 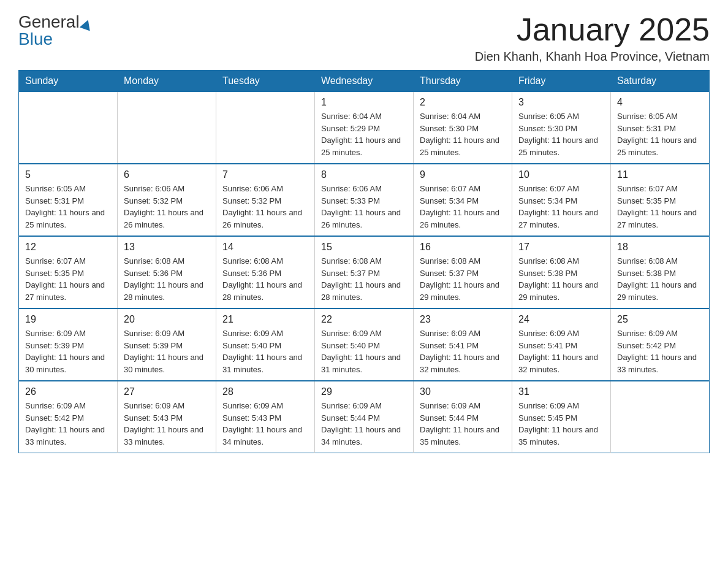 What do you see at coordinates (592, 56) in the screenshot?
I see `location-title: Dien Khanh, Khanh Hoa Province, Vietnam` at bounding box center [592, 56].